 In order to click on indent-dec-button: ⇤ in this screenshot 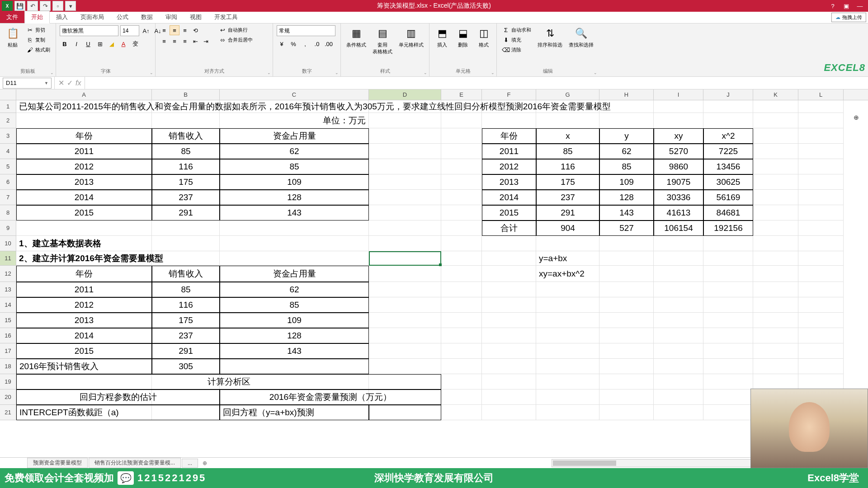, I will do `click(195, 41)`.